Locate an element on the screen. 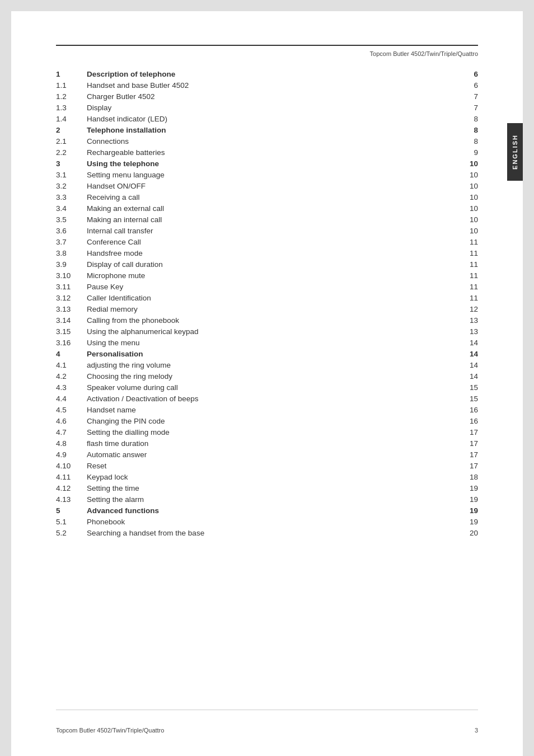  toc-num: 4.1 is located at coordinates (72, 365).